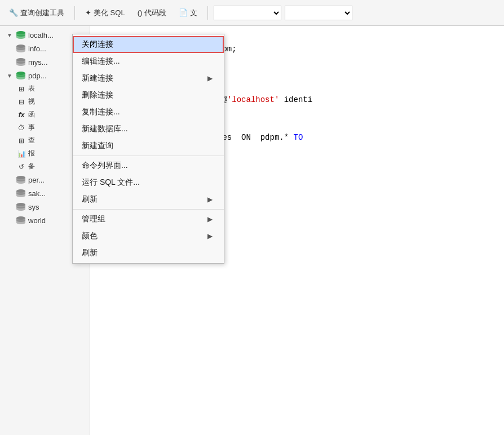 The height and width of the screenshot is (435, 504). I want to click on table-select, so click(319, 13).